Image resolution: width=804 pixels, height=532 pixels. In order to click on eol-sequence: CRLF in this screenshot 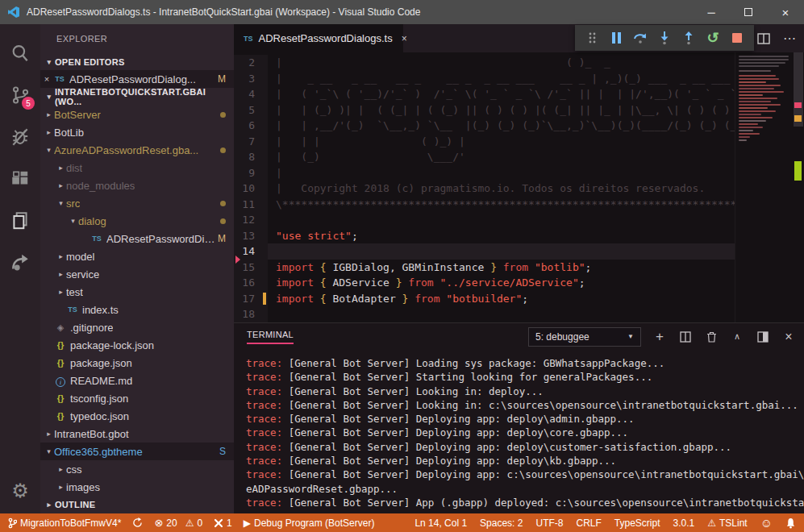, I will do `click(589, 523)`.